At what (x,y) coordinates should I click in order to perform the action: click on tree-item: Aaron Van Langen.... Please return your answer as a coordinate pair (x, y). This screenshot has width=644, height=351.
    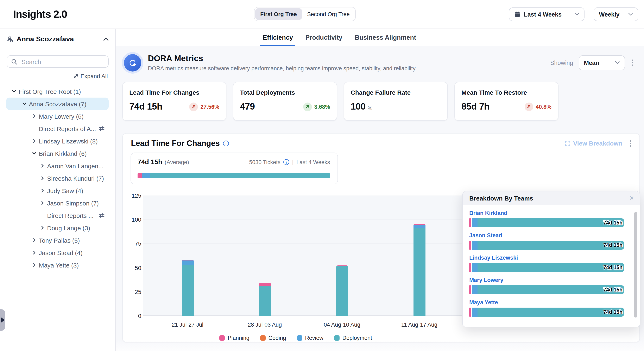
    Looking at the image, I should click on (58, 166).